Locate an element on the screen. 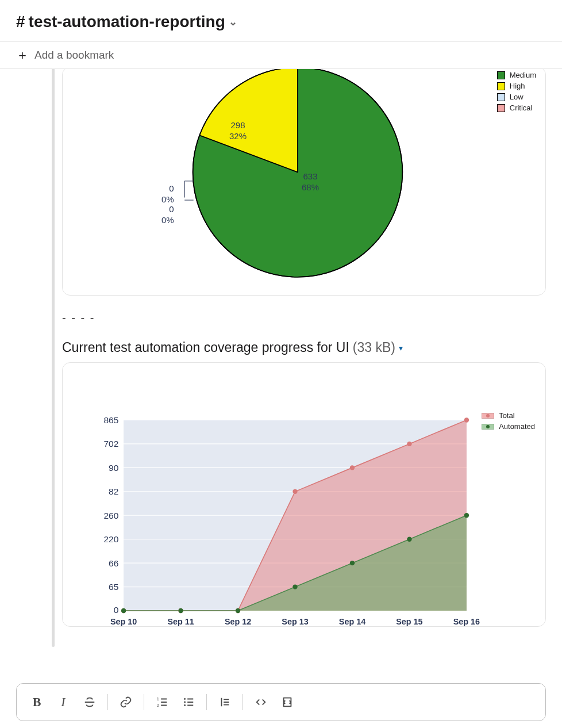 The image size is (562, 728). legend-item: Low is located at coordinates (517, 97).